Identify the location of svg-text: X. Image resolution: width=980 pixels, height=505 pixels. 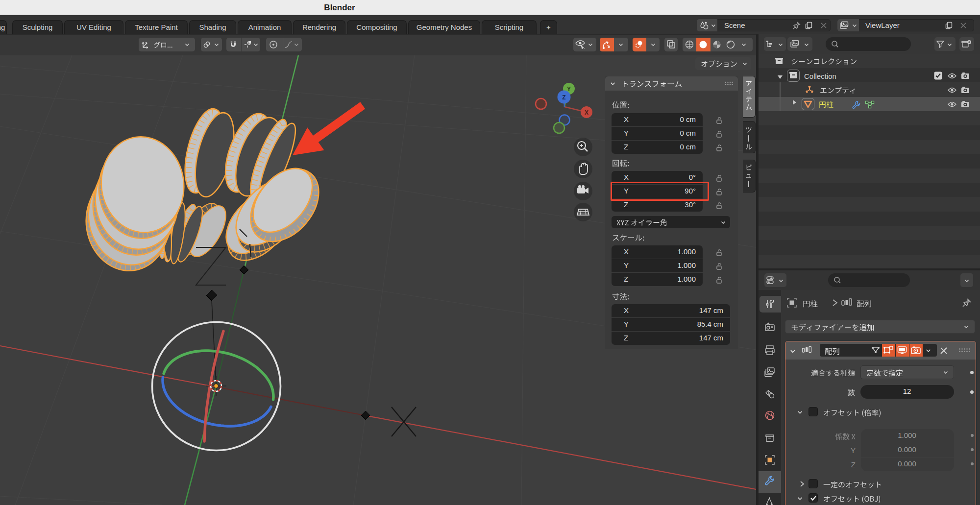
(587, 113).